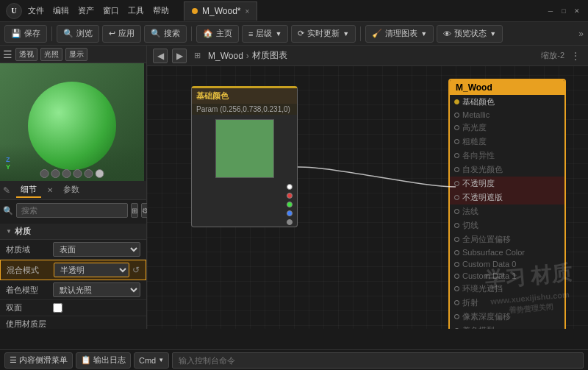  I want to click on node-input-subsurface: Subsurface Color, so click(507, 252).